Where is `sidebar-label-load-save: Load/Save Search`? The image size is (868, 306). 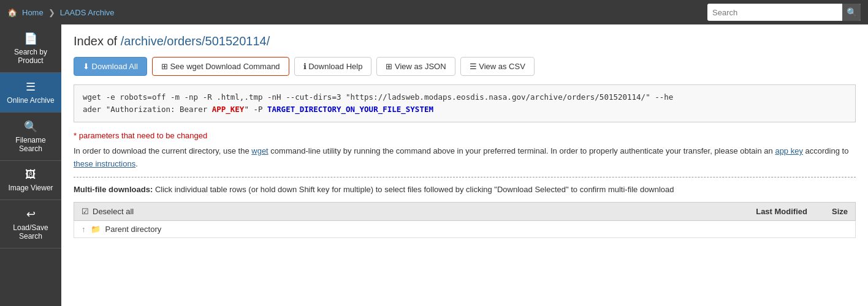 sidebar-label-load-save: Load/Save Search is located at coordinates (31, 232).